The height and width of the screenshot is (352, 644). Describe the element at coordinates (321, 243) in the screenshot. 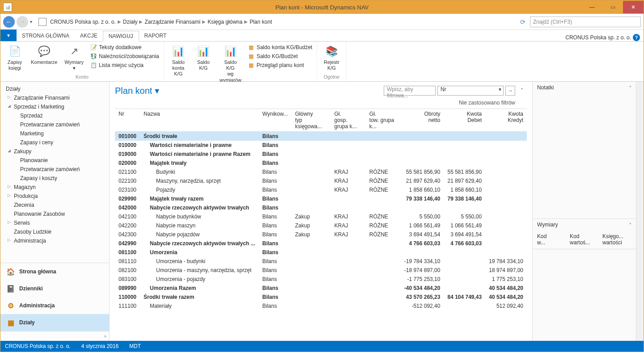

I see `table-row: 042990Nabycie rzeczowych aktywów trwałyc…` at that location.